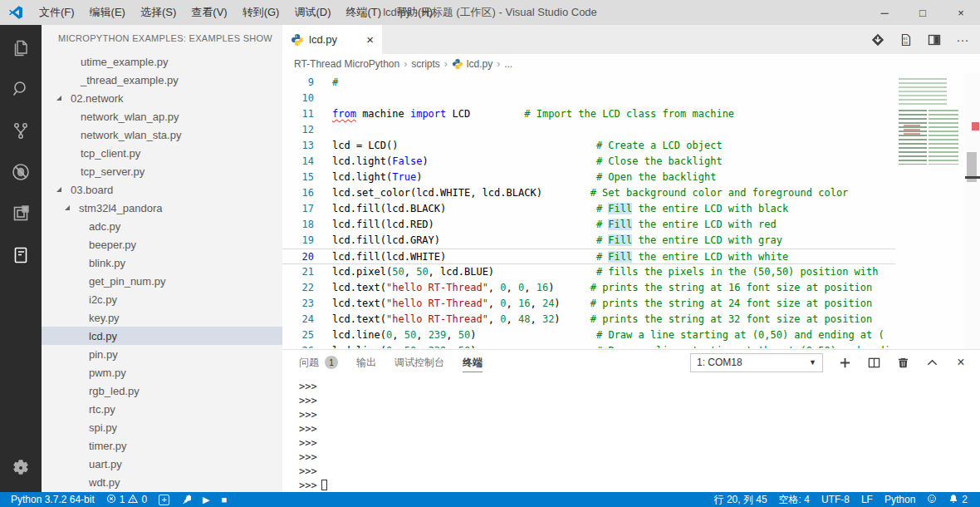 The width and height of the screenshot is (980, 507). I want to click on eol-status: LF, so click(867, 500).